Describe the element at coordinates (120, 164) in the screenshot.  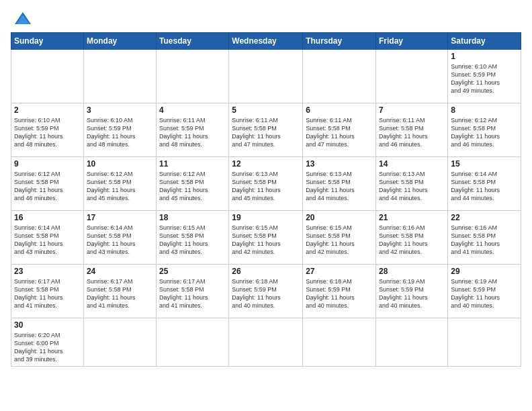
I see `day-number: 10` at that location.